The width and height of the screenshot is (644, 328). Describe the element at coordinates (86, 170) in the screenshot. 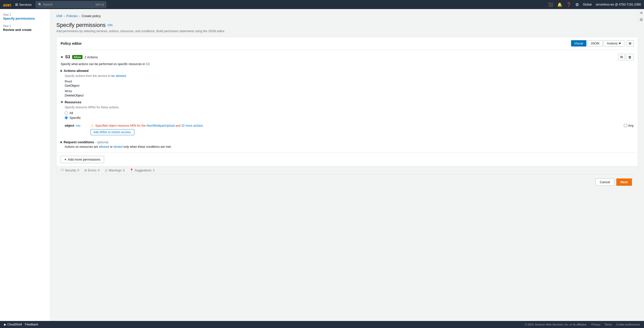

I see `errors-icon: ⊘` at that location.